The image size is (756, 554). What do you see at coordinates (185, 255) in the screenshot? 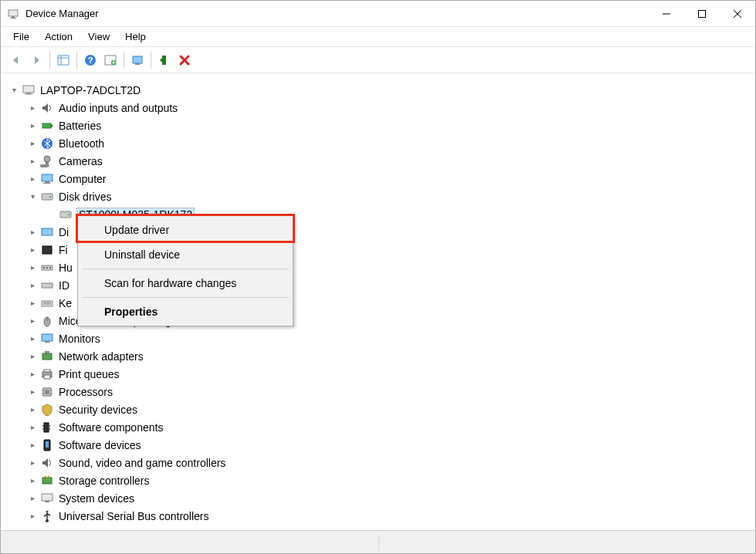
I see `ctx-uninstall-device: Uninstall device` at bounding box center [185, 255].